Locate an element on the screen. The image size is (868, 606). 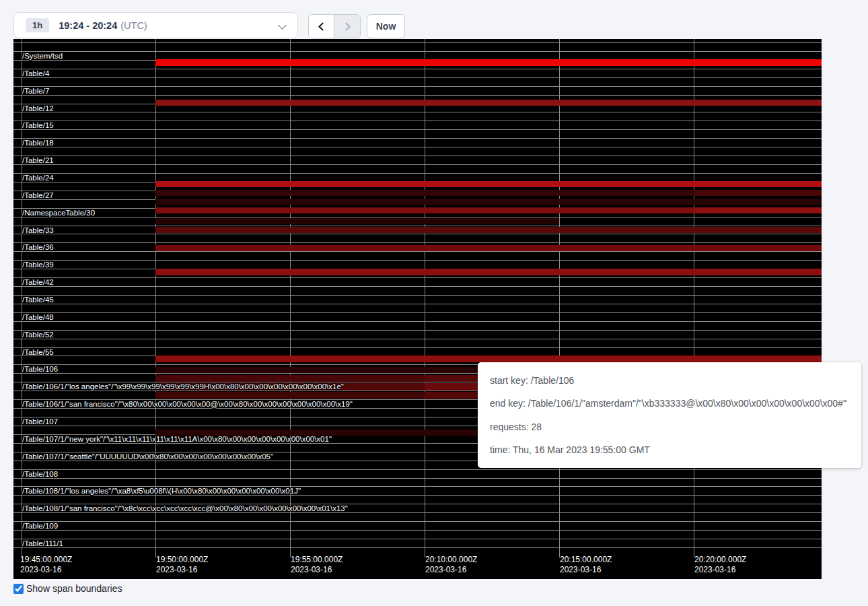
row-key-label: /Table/7 is located at coordinates (36, 91).